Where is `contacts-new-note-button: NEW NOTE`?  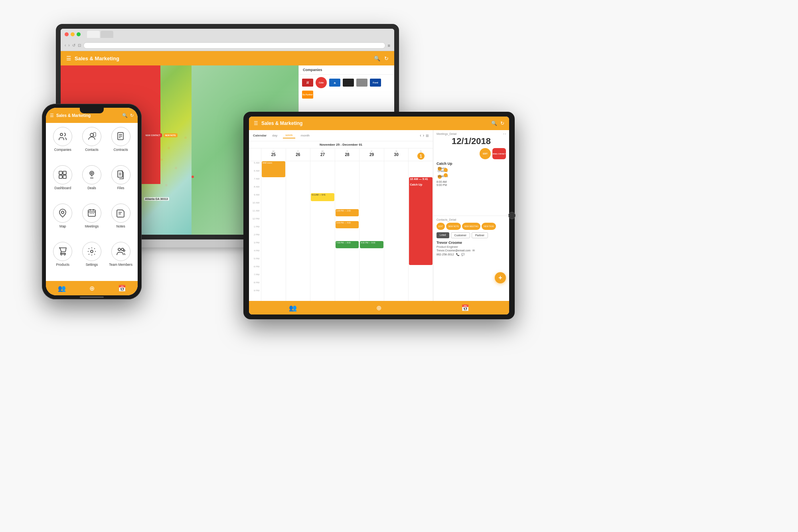
contacts-new-note-button: NEW NOTE is located at coordinates (453, 226).